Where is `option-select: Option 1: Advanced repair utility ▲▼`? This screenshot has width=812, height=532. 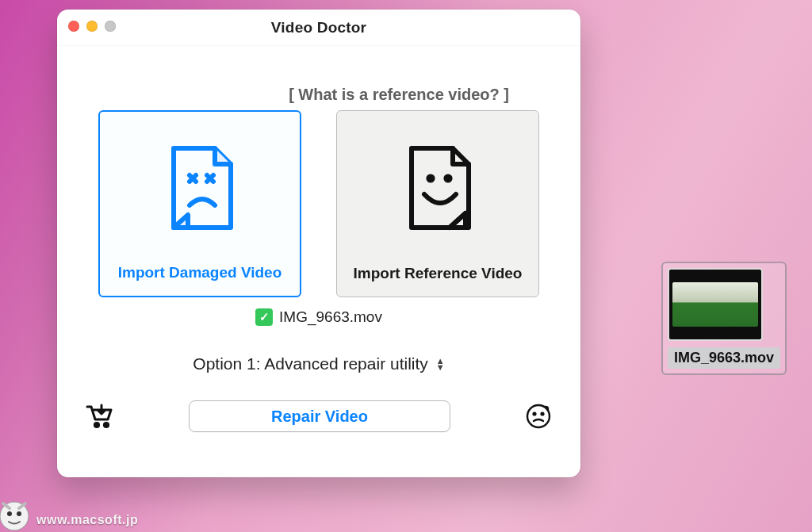
option-select: Option 1: Advanced repair utility ▲▼ is located at coordinates (319, 364).